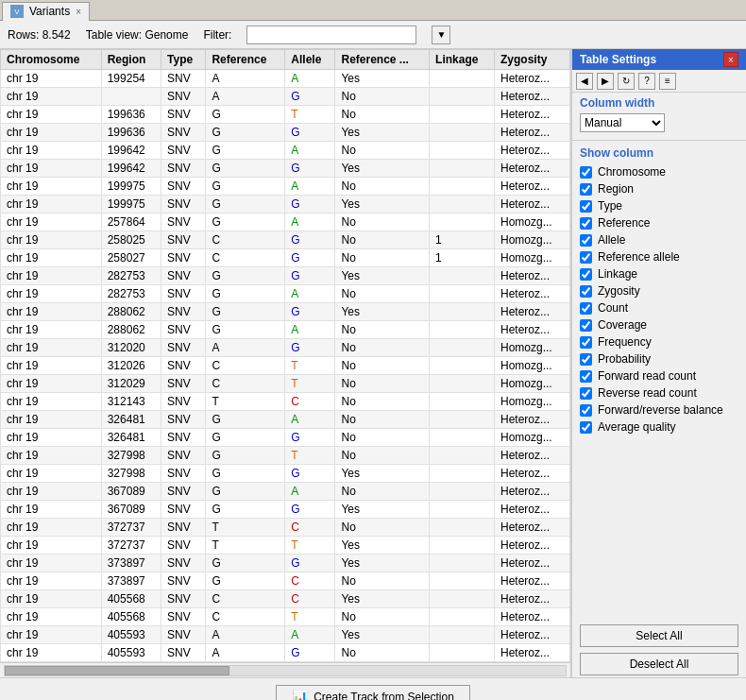  I want to click on checkbox-average-quality, so click(585, 427).